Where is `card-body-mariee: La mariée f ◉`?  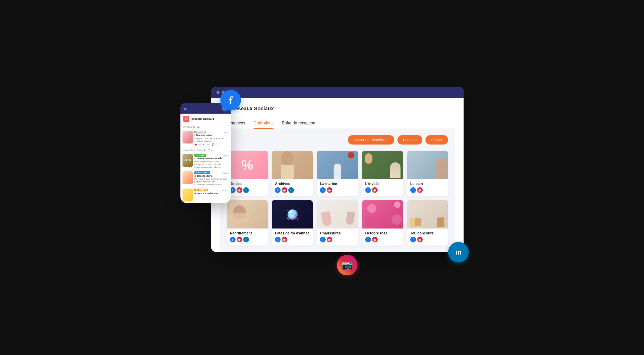 card-body-mariee: La mariée f ◉ is located at coordinates (337, 188).